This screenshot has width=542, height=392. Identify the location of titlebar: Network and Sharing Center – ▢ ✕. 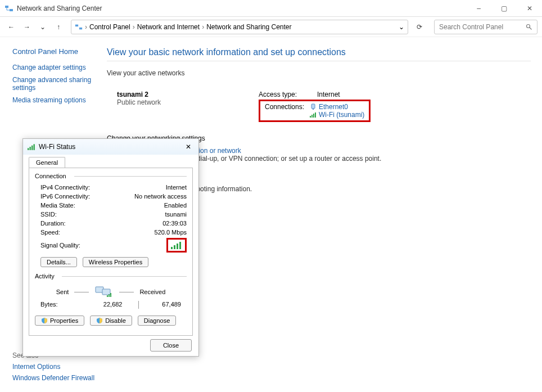
(271, 8).